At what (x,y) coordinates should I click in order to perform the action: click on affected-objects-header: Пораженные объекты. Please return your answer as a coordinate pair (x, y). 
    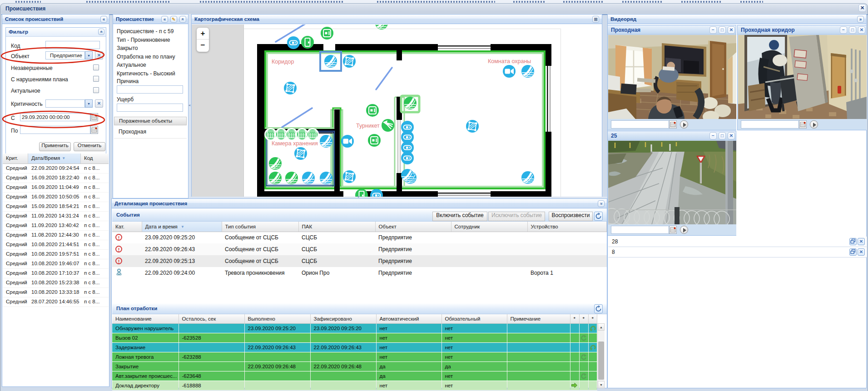
    Looking at the image, I should click on (150, 121).